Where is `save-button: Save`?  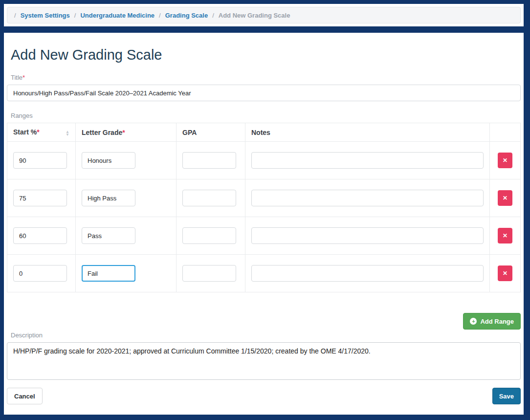
save-button: Save is located at coordinates (507, 396).